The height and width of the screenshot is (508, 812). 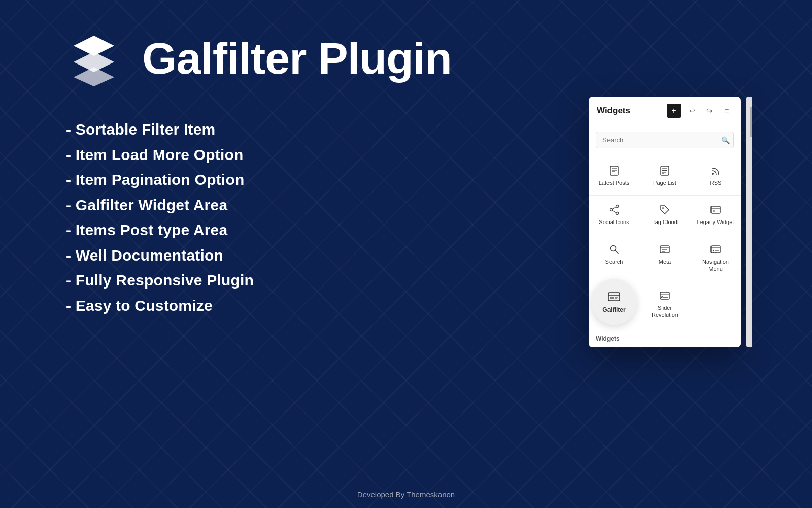 What do you see at coordinates (614, 297) in the screenshot?
I see `galfilter-icon` at bounding box center [614, 297].